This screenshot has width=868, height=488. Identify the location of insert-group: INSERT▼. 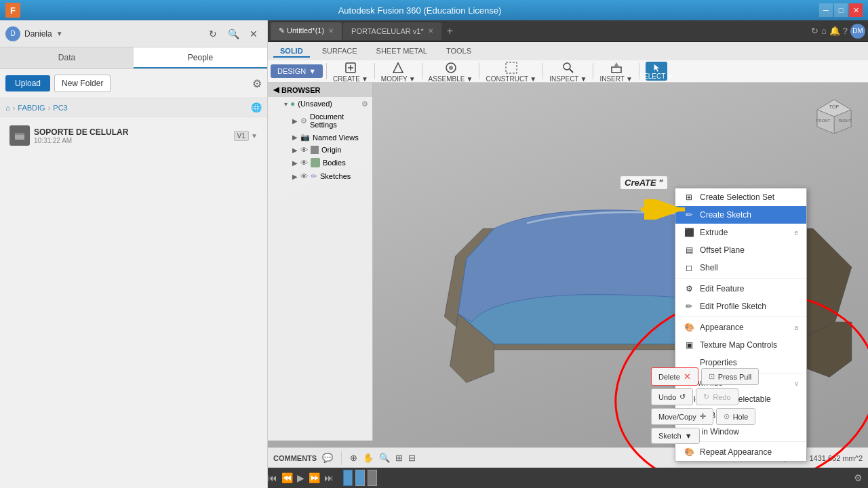
(616, 72).